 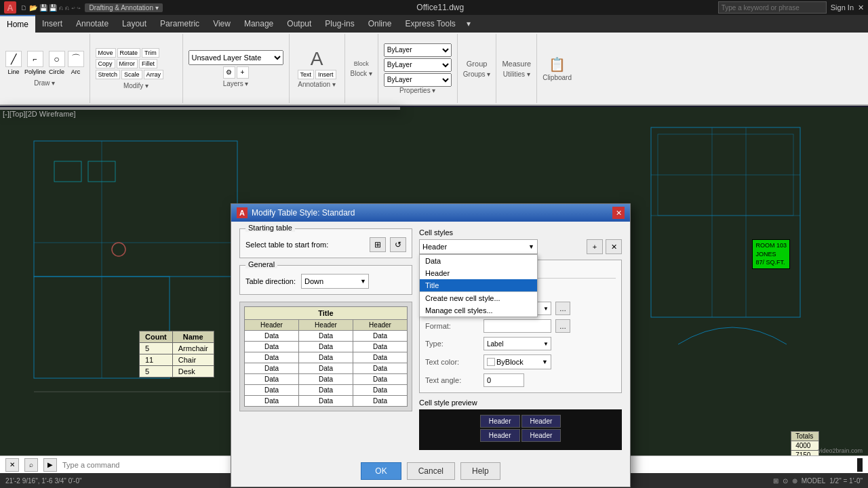 What do you see at coordinates (76, 63) in the screenshot?
I see `tool-arc: ⌒ Arc` at bounding box center [76, 63].